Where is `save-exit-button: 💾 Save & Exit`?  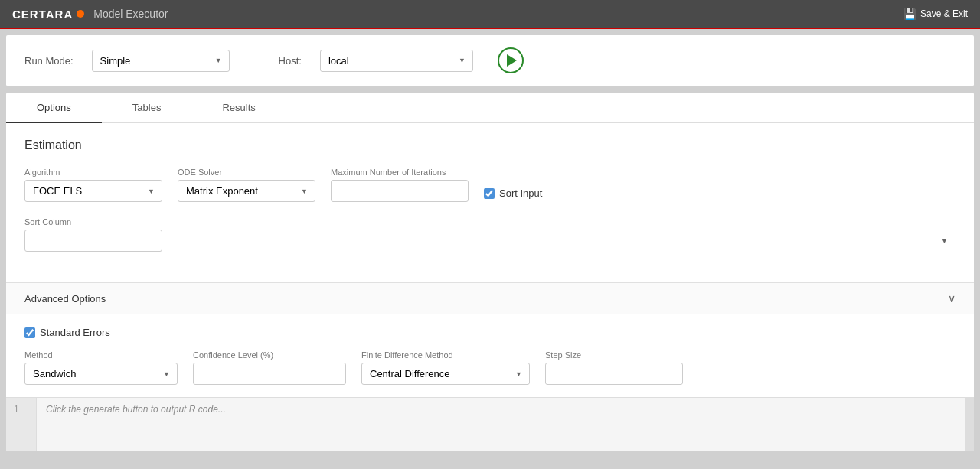
save-exit-button: 💾 Save & Exit is located at coordinates (936, 14).